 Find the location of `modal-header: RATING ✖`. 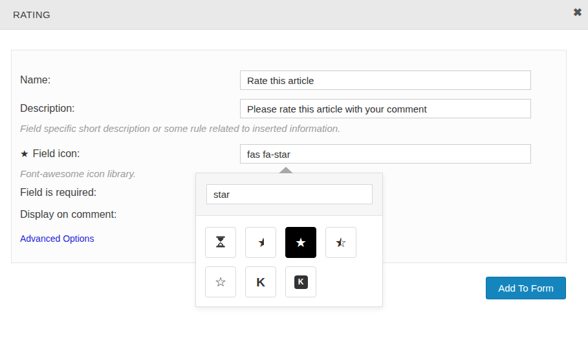

modal-header: RATING ✖ is located at coordinates (294, 15).